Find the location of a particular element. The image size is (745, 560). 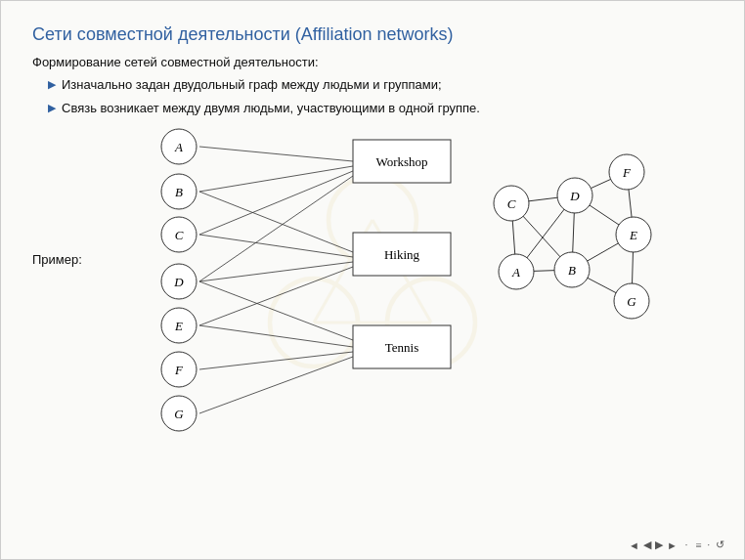

node-E-left-label: E is located at coordinates (178, 326).